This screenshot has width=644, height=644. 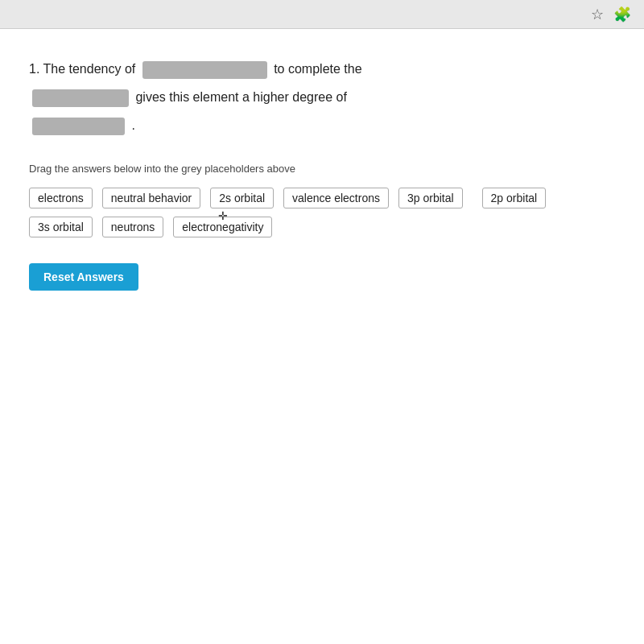 What do you see at coordinates (322, 14) in the screenshot?
I see `top-bar: ☆ 🧩` at bounding box center [322, 14].